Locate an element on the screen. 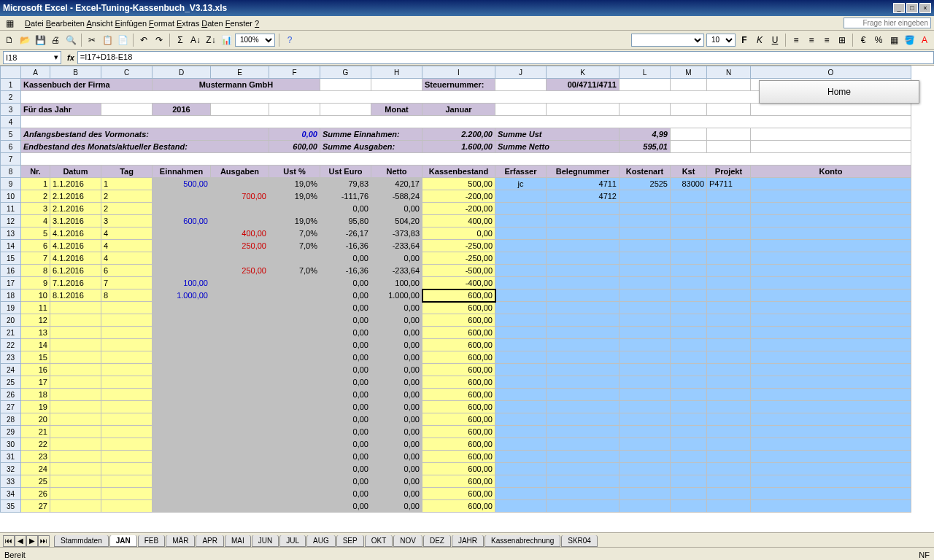 The image size is (934, 560). col-header-D: D is located at coordinates (182, 73).